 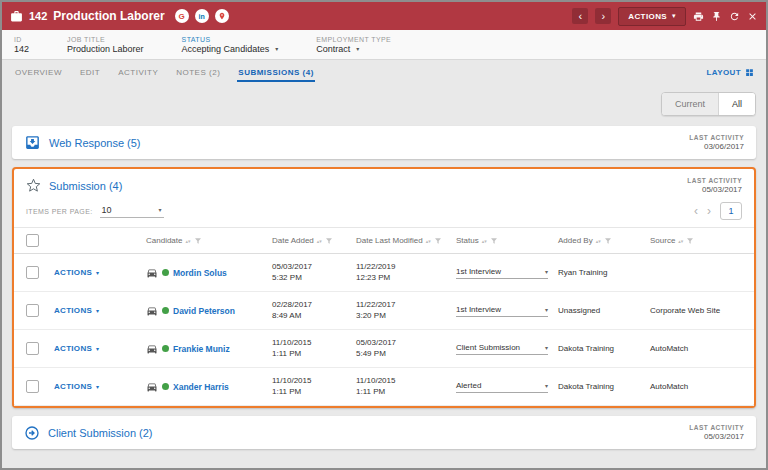 What do you see at coordinates (202, 16) in the screenshot?
I see `linkedin-icon: in` at bounding box center [202, 16].